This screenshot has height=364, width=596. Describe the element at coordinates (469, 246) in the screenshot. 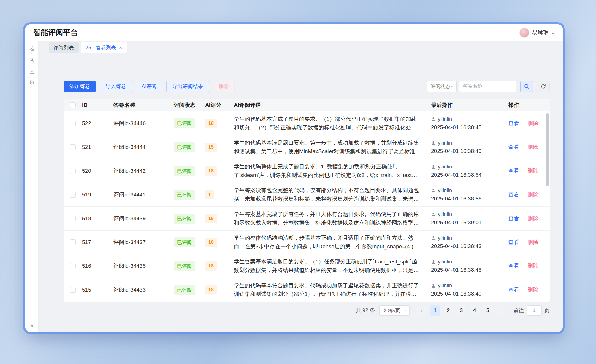

I see `row-timestamp: 2025-04-01 16:38:43` at that location.